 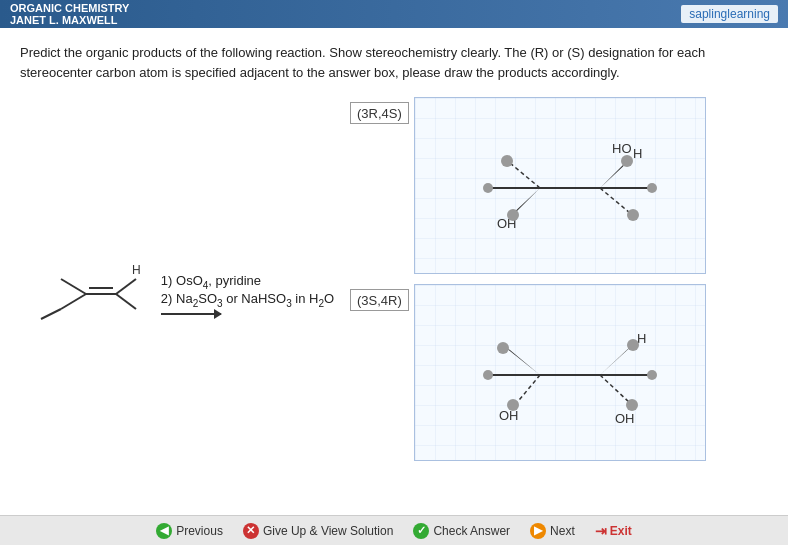 What do you see at coordinates (394, 14) in the screenshot?
I see `header: ORGANIC CHEMISTRY JANET L. MAXWELL sapli…` at bounding box center [394, 14].